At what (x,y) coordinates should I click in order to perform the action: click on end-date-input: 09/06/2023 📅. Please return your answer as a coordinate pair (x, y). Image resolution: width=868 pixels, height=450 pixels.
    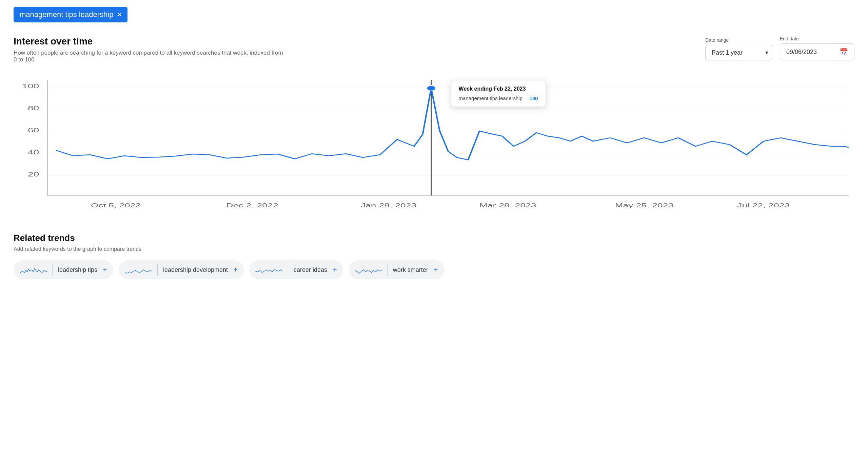
    Looking at the image, I should click on (817, 52).